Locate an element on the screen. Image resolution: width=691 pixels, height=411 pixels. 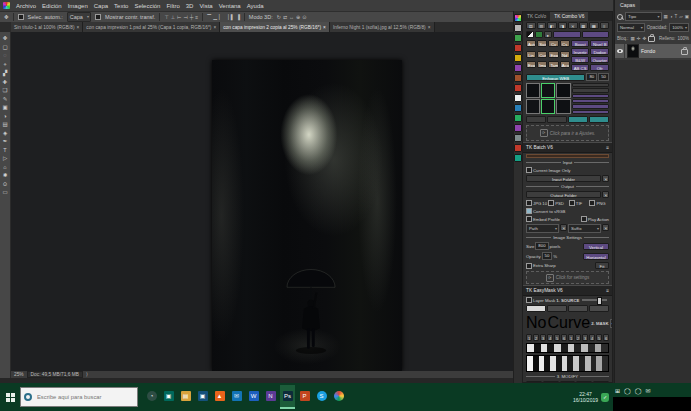
tool-icon: ▢ is located at coordinates (4, 47).